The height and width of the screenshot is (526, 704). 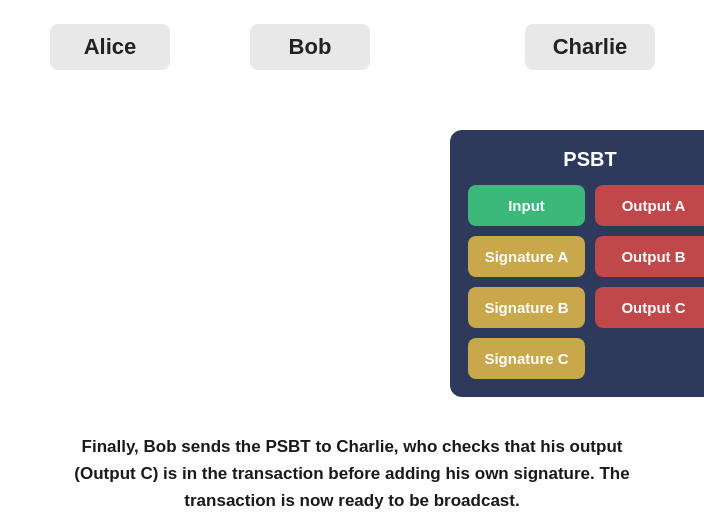 What do you see at coordinates (110, 47) in the screenshot?
I see `actor-alice: Alice` at bounding box center [110, 47].